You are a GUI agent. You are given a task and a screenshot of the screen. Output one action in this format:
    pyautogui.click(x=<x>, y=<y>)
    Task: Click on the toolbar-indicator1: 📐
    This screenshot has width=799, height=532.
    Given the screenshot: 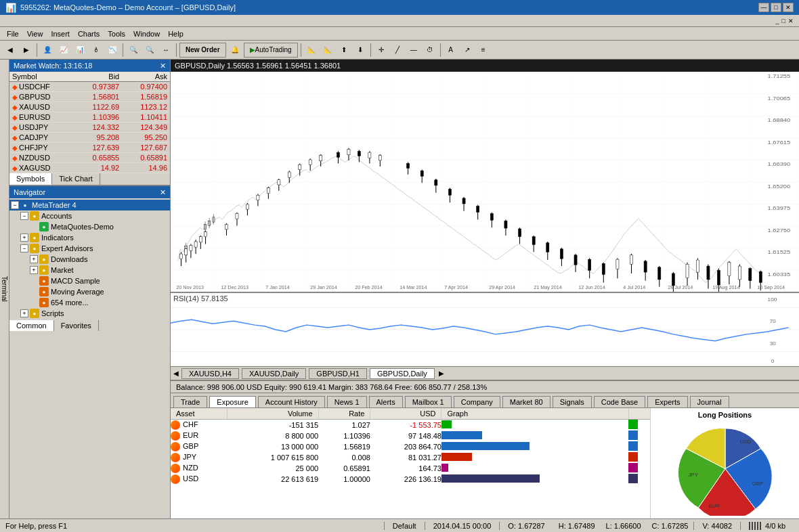 What is the action you would take?
    pyautogui.click(x=311, y=50)
    